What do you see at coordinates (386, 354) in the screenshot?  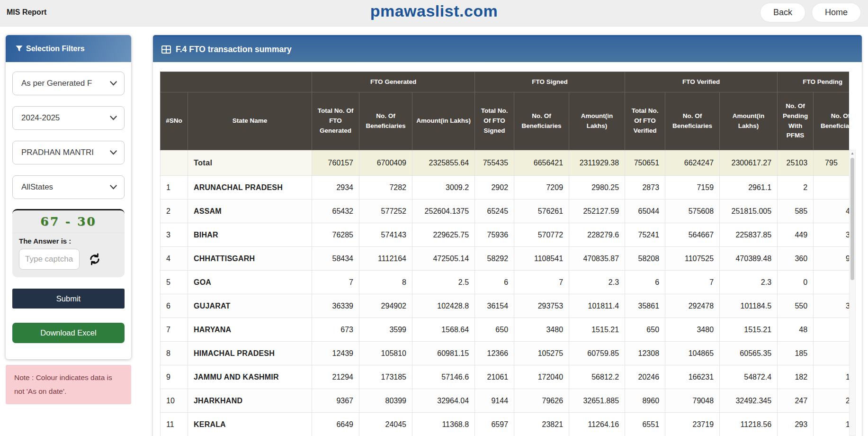 I see `value-cell: 105810` at bounding box center [386, 354].